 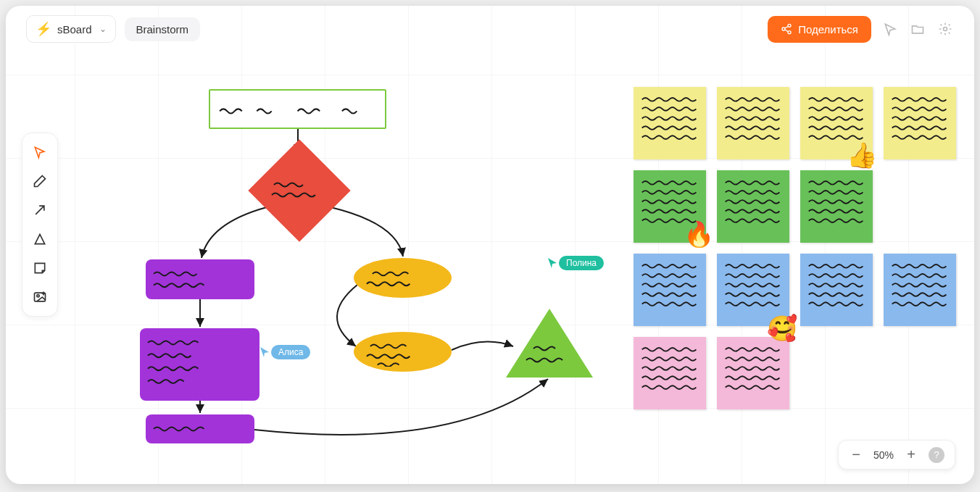 I want to click on remote-cursor: Алиса, so click(x=285, y=352).